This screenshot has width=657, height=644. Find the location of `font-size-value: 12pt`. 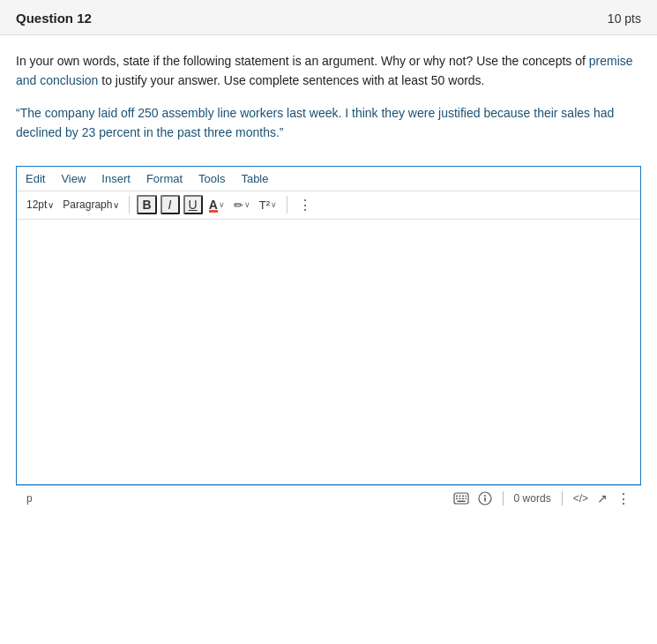

font-size-value: 12pt is located at coordinates (37, 205).